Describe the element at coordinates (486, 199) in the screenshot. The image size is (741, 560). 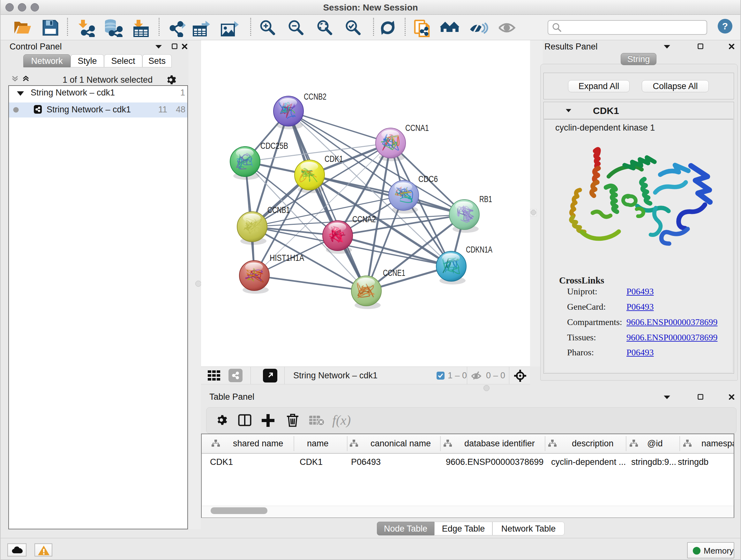
I see `svg-text: RB1` at that location.